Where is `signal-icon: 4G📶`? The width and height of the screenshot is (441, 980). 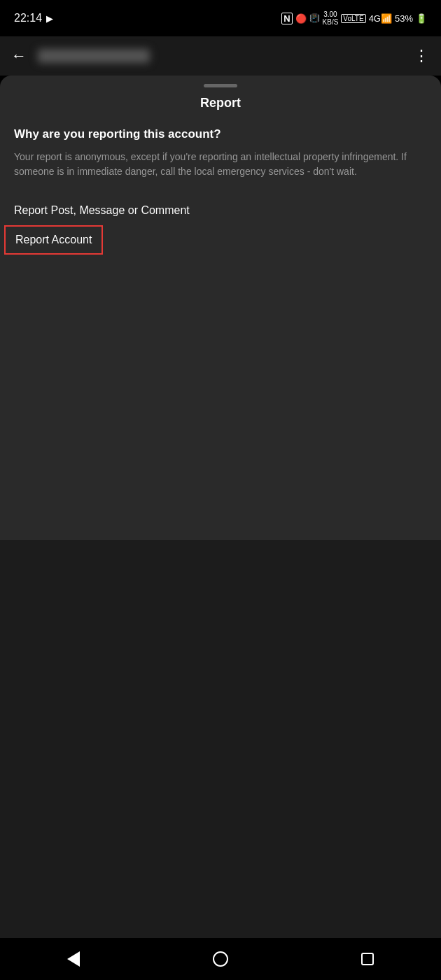
signal-icon: 4G📶 is located at coordinates (381, 18).